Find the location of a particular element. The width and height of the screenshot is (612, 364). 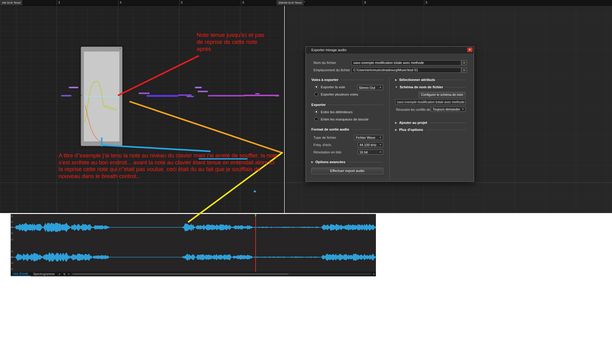

drag-handle-icon: · · · · is located at coordinates (102, 49).